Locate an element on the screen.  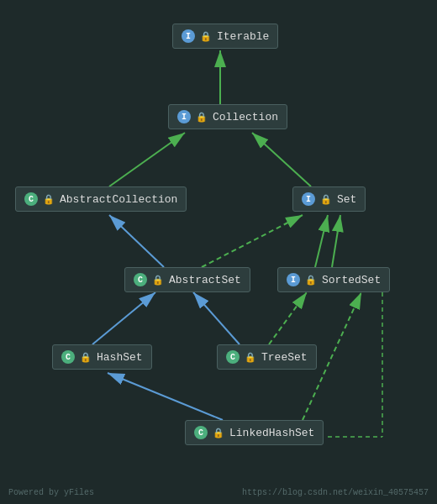
footer-right: https://blog.csdn.net/weixin_40575457 is located at coordinates (335, 492).